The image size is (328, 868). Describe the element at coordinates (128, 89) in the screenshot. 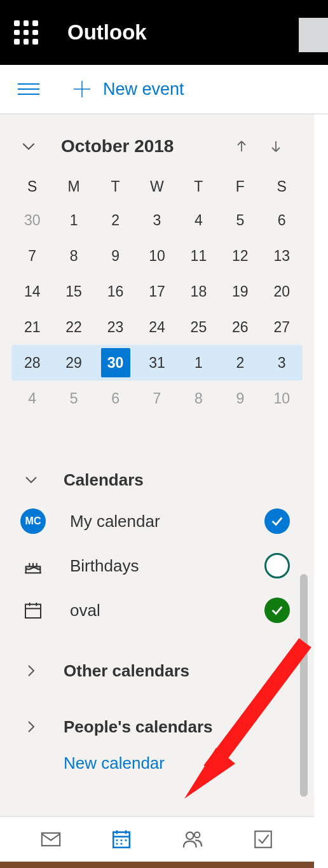

I see `new-event-button: New event` at that location.